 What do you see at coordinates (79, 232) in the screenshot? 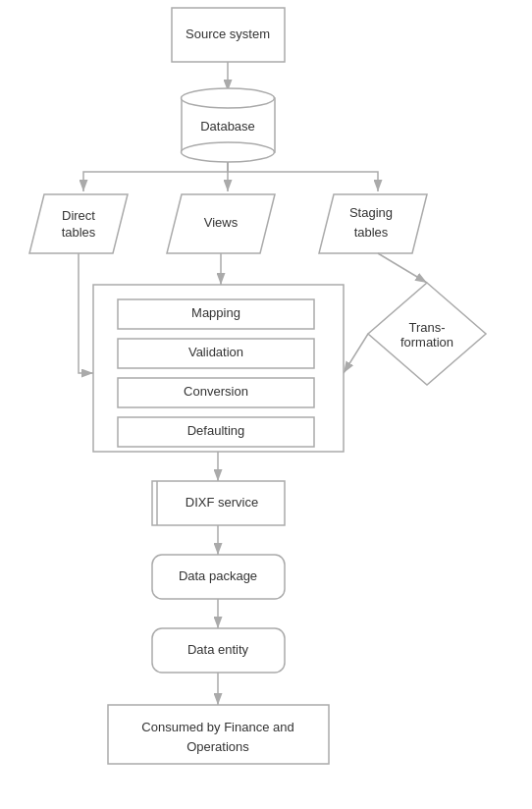
I see `direct-tables-label2: tables` at bounding box center [79, 232].